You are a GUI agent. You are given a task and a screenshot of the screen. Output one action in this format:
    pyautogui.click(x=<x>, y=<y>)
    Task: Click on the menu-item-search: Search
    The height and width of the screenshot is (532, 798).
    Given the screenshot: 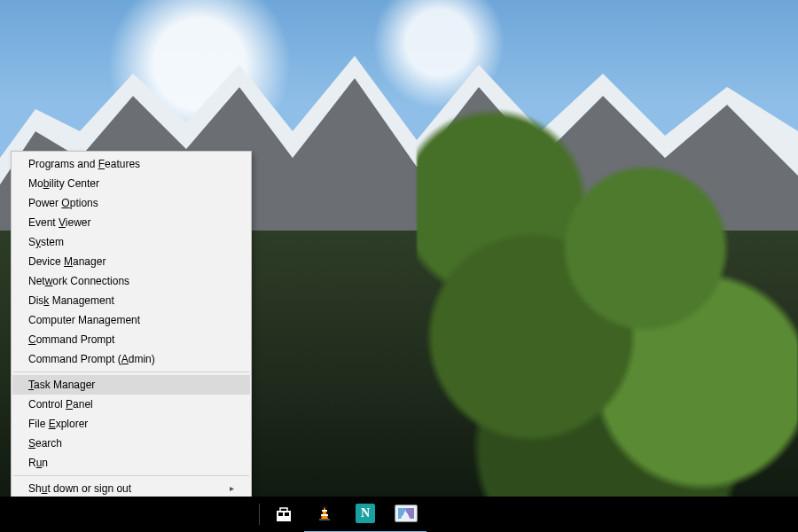 What is the action you would take?
    pyautogui.click(x=131, y=443)
    